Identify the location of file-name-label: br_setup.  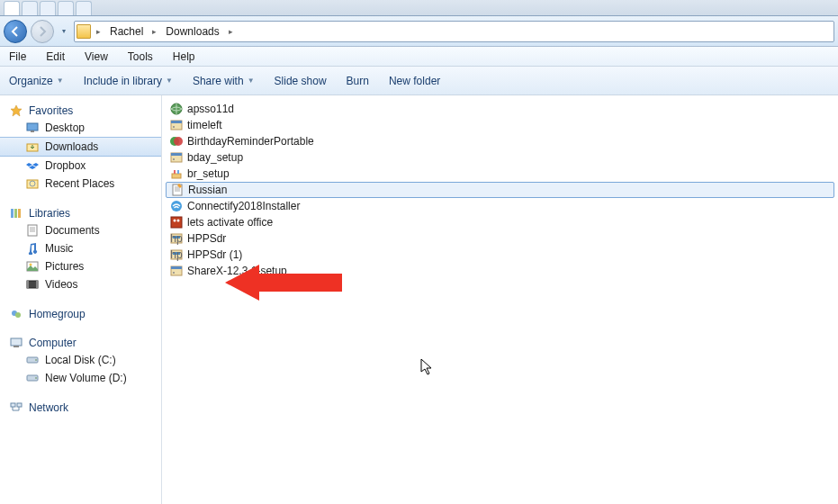
(209, 174).